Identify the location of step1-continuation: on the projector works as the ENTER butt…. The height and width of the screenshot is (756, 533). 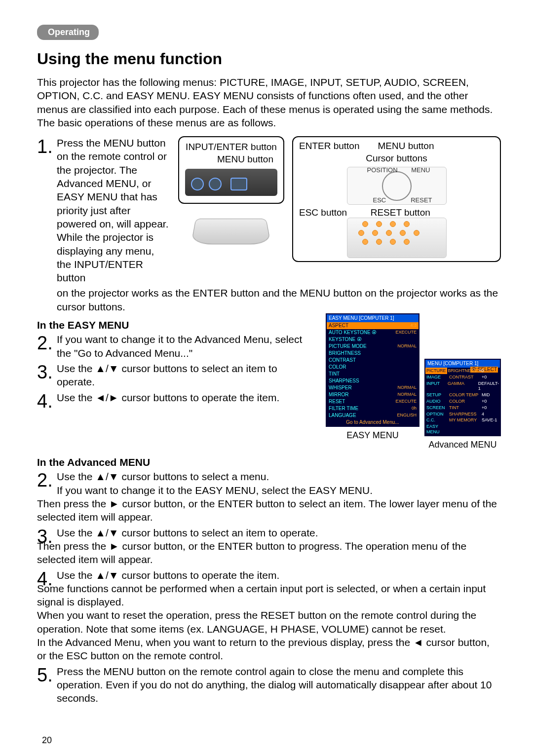
(279, 300).